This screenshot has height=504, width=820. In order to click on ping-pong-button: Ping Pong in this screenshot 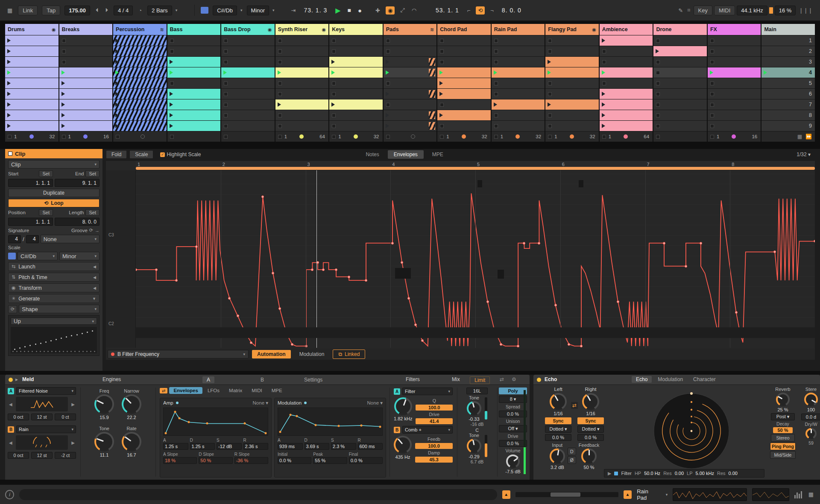, I will do `click(783, 446)`.